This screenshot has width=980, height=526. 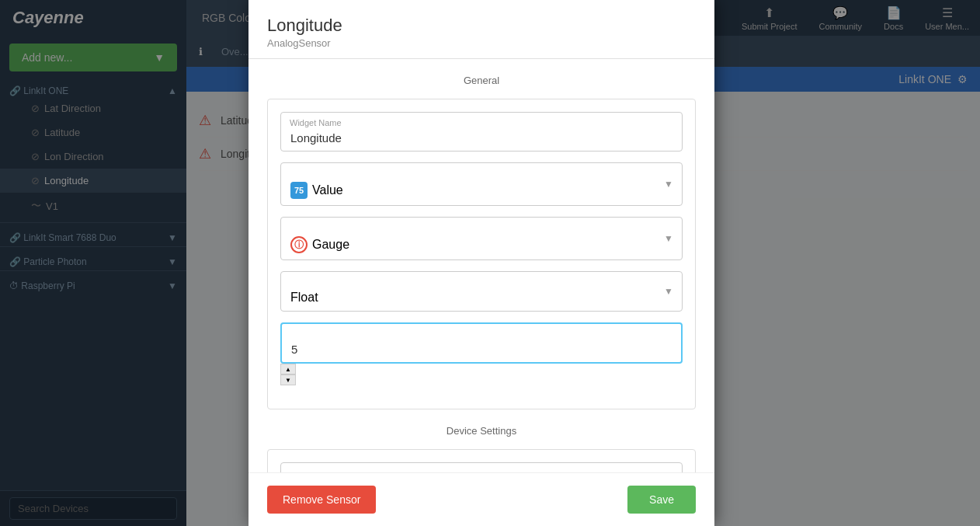 What do you see at coordinates (662, 500) in the screenshot?
I see `save-button: Save` at bounding box center [662, 500].